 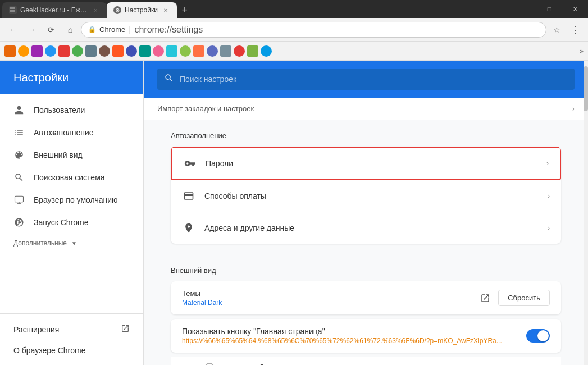 I want to click on toggle-knob, so click(x=543, y=336).